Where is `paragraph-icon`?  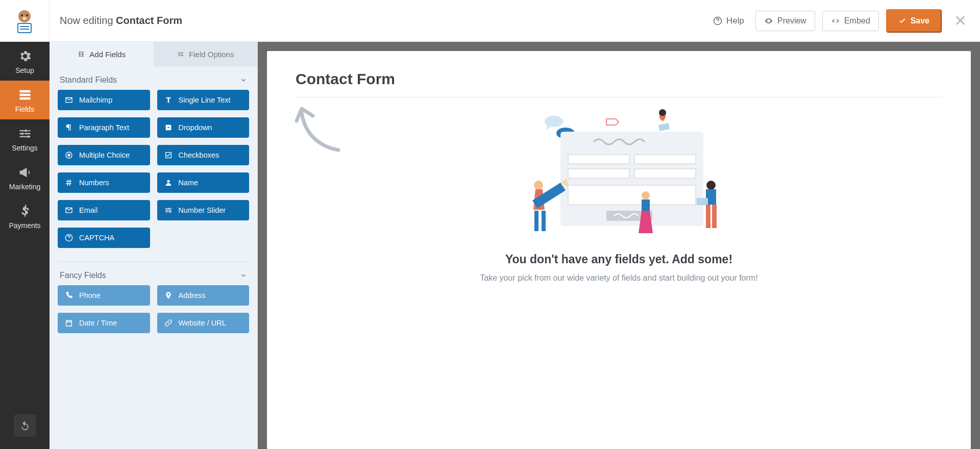
paragraph-icon is located at coordinates (69, 128).